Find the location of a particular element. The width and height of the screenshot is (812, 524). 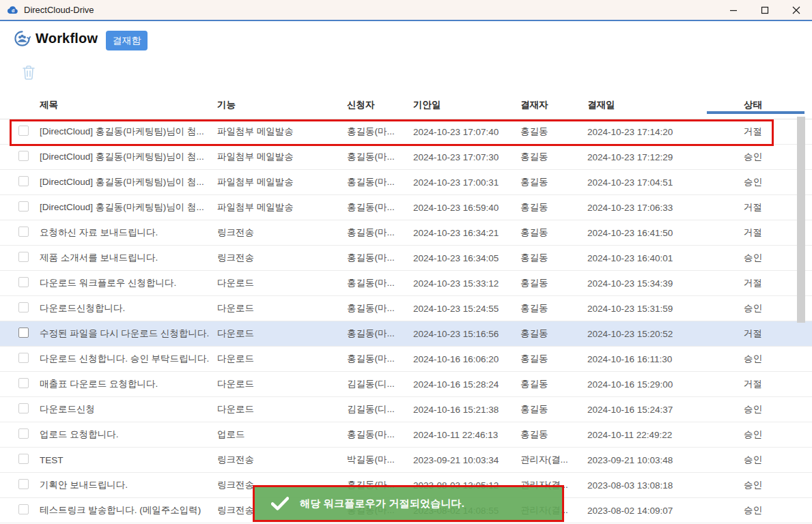

cell-approval-date: 2024-10-23 17:04:51 is located at coordinates (650, 183).